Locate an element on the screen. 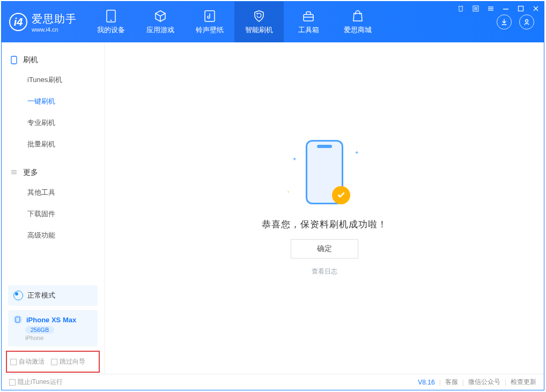  mode-card: 正常模式 is located at coordinates (53, 295).